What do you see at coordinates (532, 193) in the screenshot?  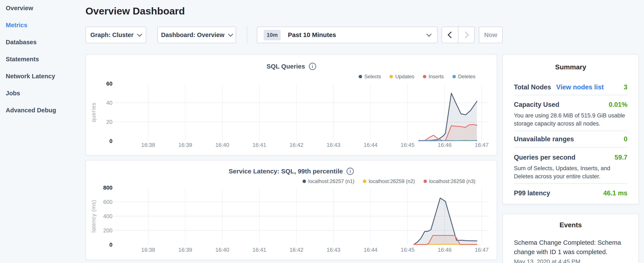 I see `p99-latency-label: P99 latency` at bounding box center [532, 193].